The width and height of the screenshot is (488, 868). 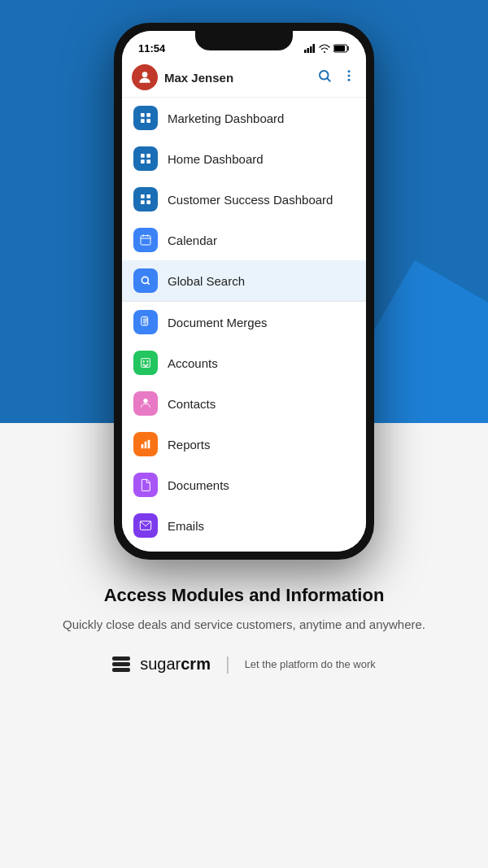 I want to click on menu-item-document-merges: Document Merges, so click(x=244, y=322).